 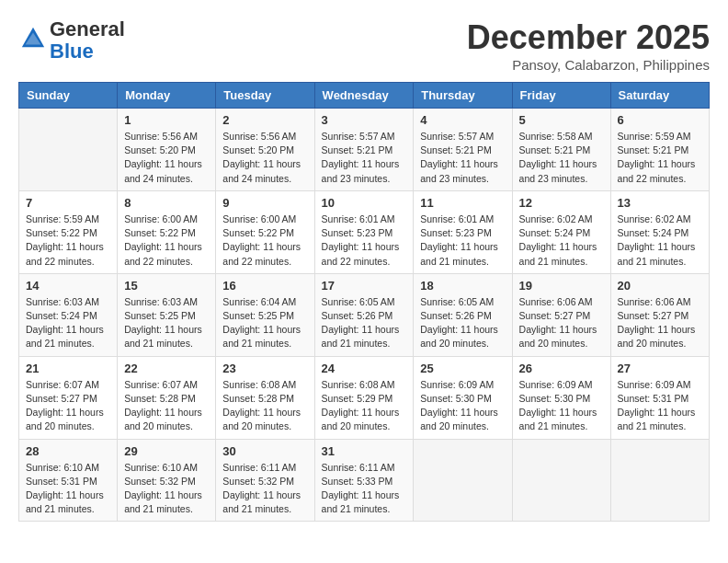 What do you see at coordinates (364, 232) in the screenshot?
I see `calendar-cell: 10Sunrise: 6:01 AMSunset: 5:23 PMDayligh…` at bounding box center [364, 232].